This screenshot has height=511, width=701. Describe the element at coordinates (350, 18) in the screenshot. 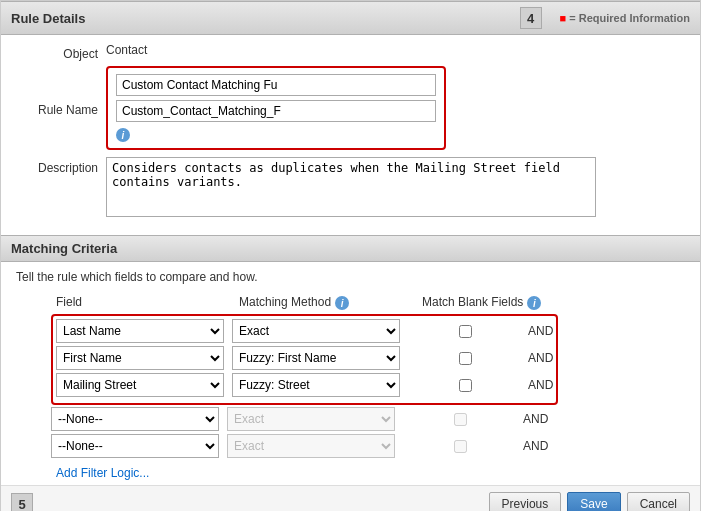

I see `rule-details-header: Rule Details 4 ■ = Required Information` at that location.